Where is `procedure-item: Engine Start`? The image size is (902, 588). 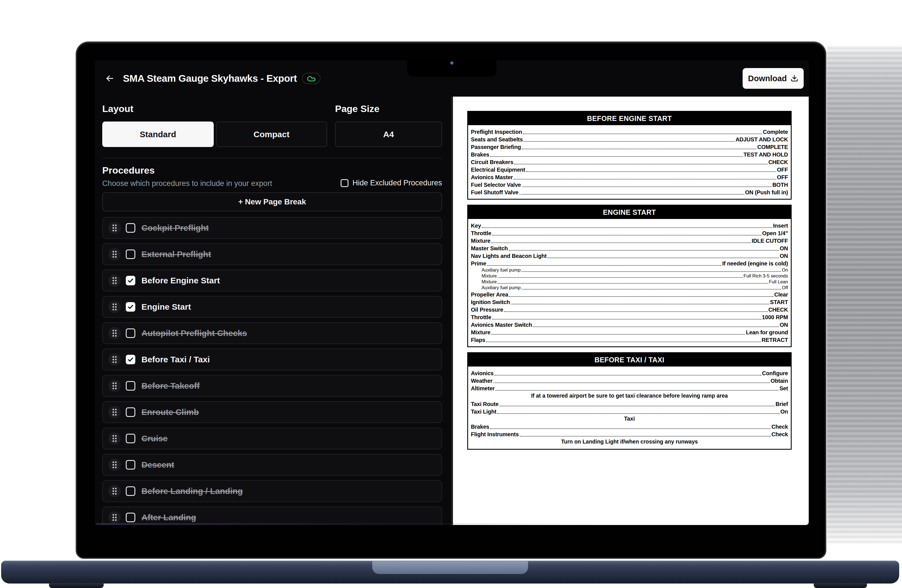
procedure-item: Engine Start is located at coordinates (272, 307).